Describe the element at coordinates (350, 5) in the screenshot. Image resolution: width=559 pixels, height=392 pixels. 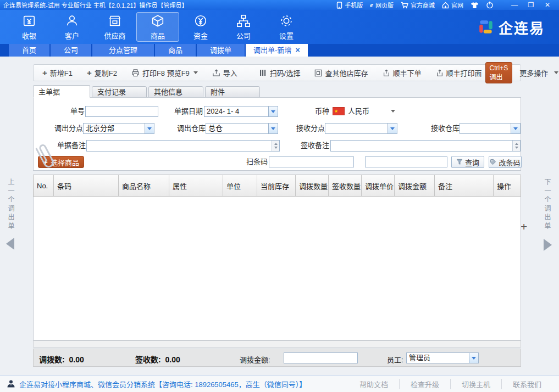
I see `mobile-version-link: 手机版` at that location.